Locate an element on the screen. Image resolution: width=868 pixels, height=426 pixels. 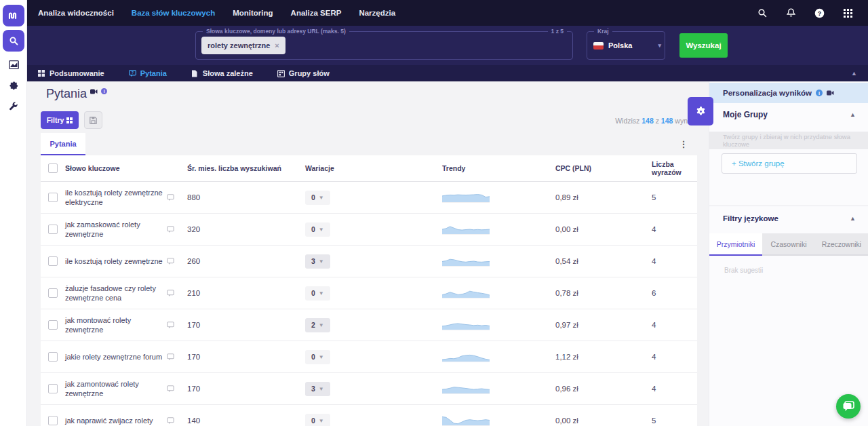
tab-rzeczowniki: Rzeczowniki is located at coordinates (842, 244).